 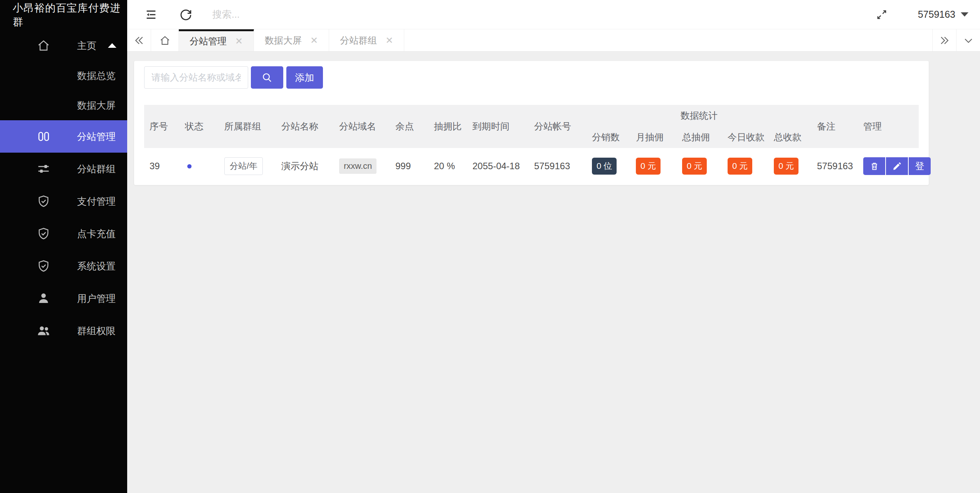 What do you see at coordinates (96, 298) in the screenshot?
I see `sidebar-item-label: 用户管理` at bounding box center [96, 298].